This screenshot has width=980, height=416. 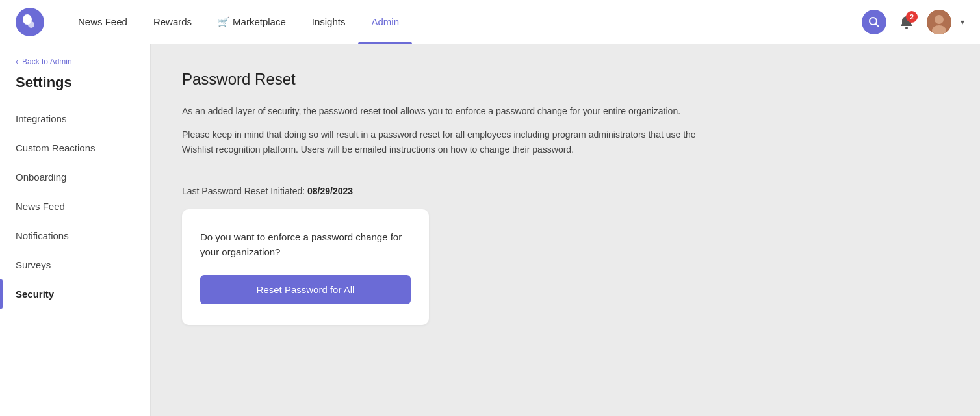 I want to click on back-link-label: Back to Admin, so click(x=47, y=62).